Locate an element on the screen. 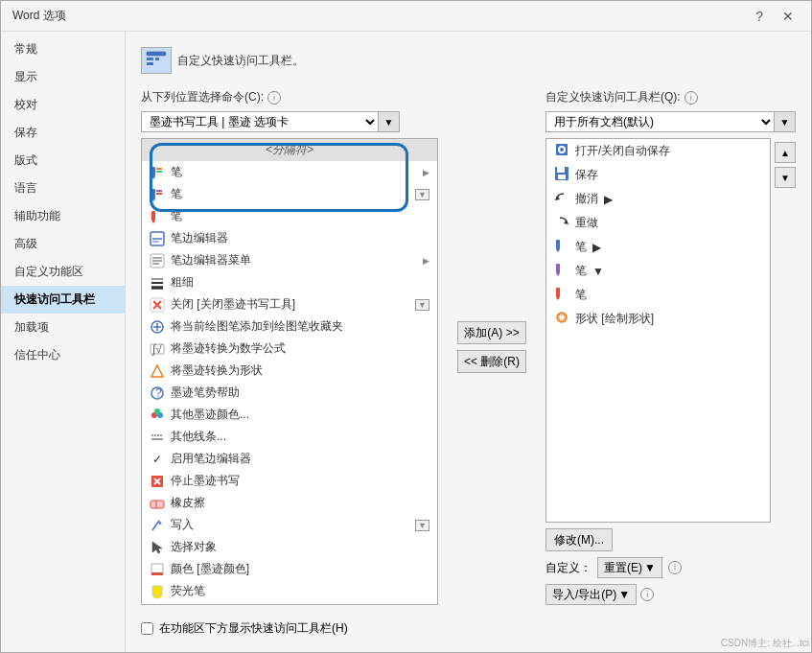 The image size is (812, 653). right-item-pen2: 笔 ▼ is located at coordinates (658, 270).